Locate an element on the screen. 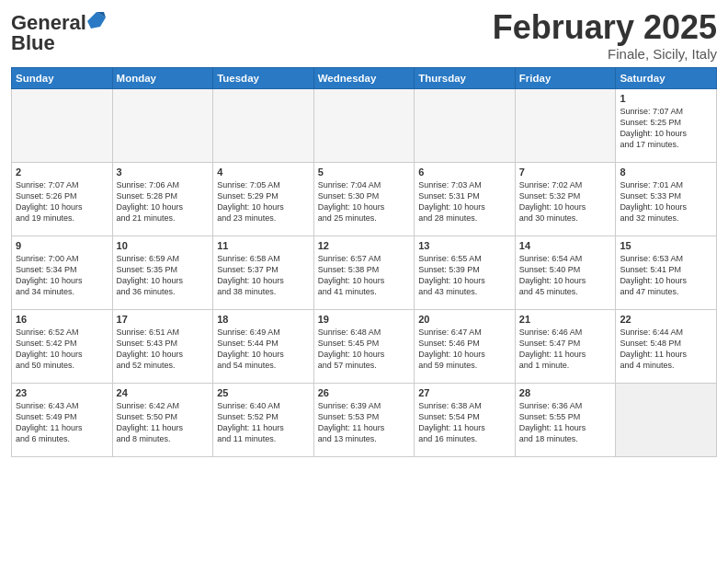 This screenshot has width=728, height=563. day-info: Sunrise: 6:58 AM Sunset: 5:37 PM Dayligh… is located at coordinates (263, 276).